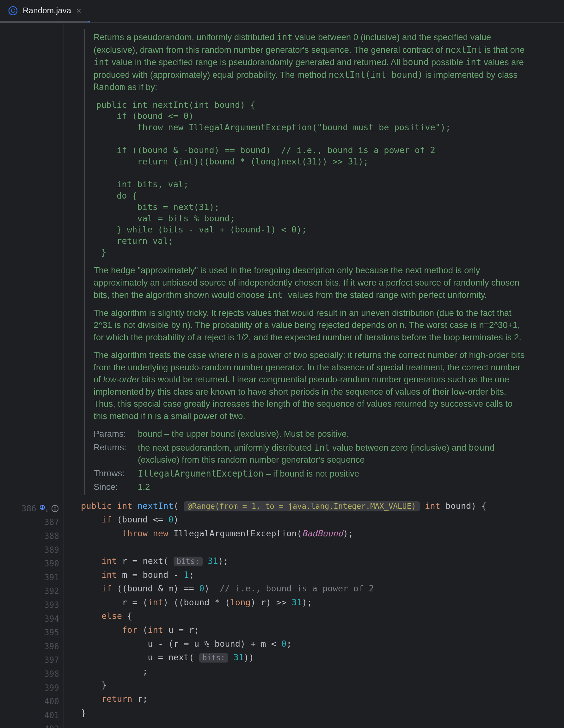  What do you see at coordinates (310, 454) in the screenshot?
I see `javadoc-returns: Returns: the next pseudorandom, uniforml…` at bounding box center [310, 454].